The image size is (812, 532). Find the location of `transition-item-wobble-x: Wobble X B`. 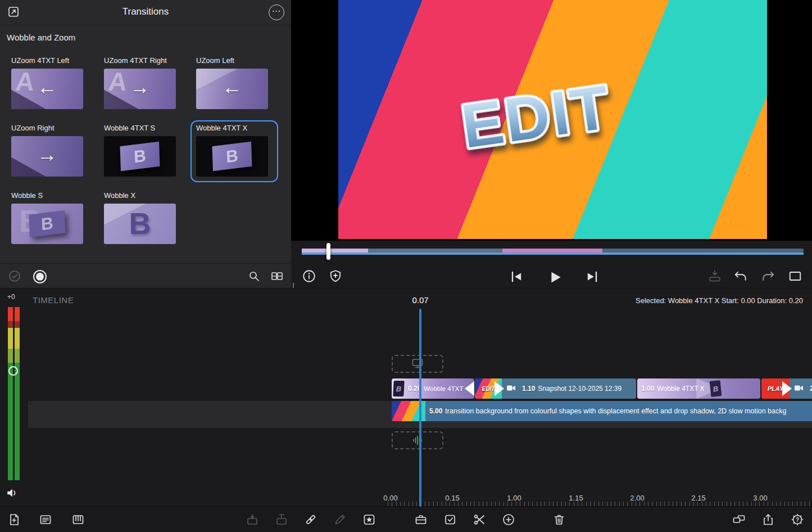

transition-item-wobble-x: Wobble X B is located at coordinates (142, 219).